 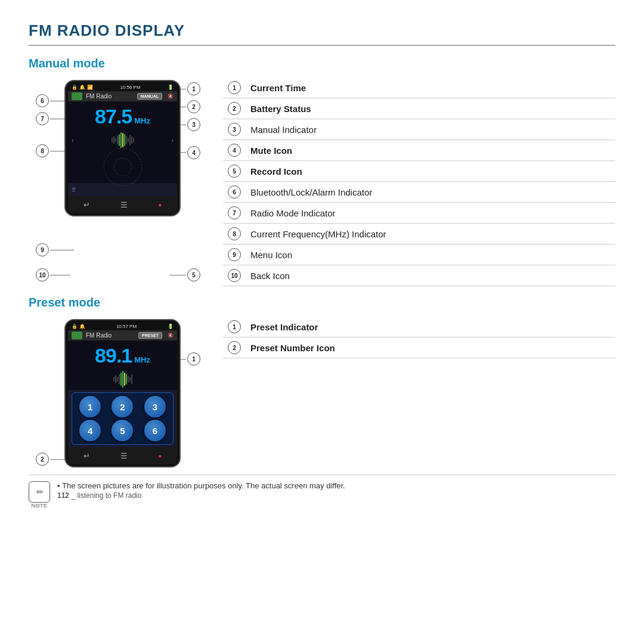 What do you see at coordinates (123, 394) in the screenshot?
I see `preset-device-screen: 🔒 🔔 10:57 PM 🔋 FM Radio PRESET 🔇` at bounding box center [123, 394].